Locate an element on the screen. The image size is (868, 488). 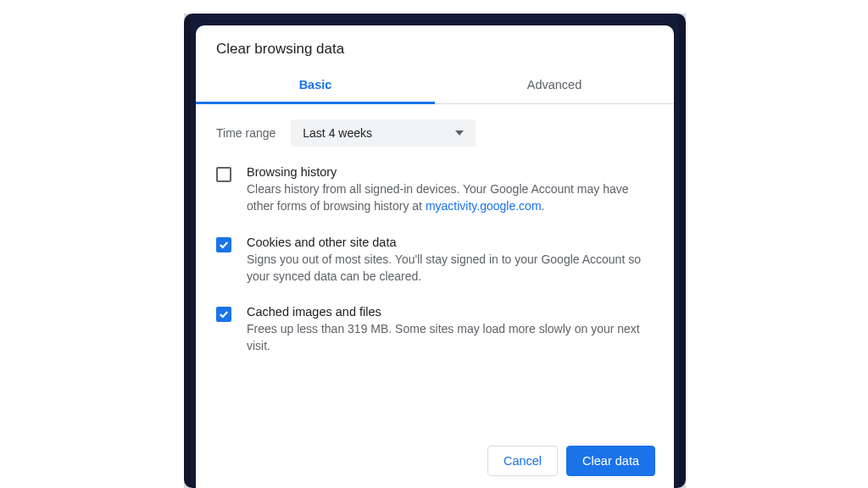
item-title: Cached images and files is located at coordinates (450, 312).